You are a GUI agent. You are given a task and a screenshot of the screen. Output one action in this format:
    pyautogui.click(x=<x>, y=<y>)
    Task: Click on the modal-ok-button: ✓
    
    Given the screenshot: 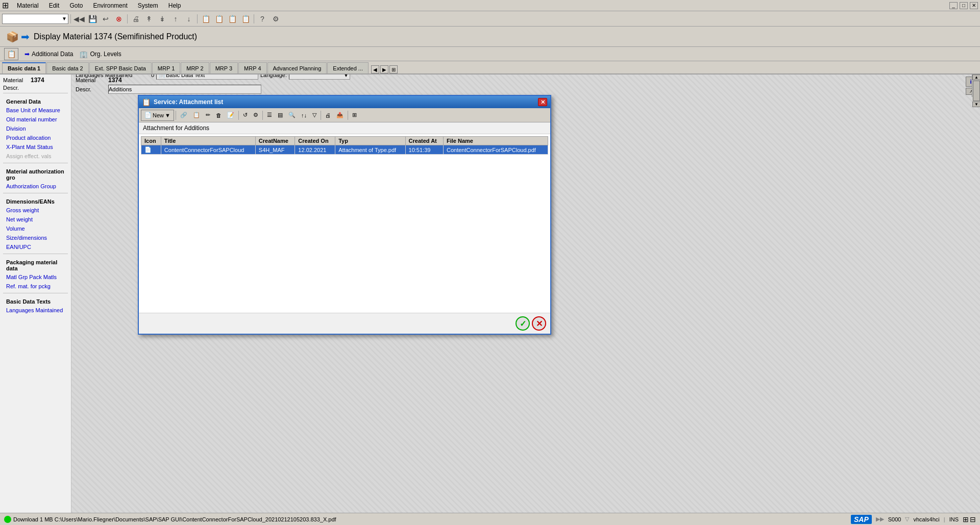 What is the action you would take?
    pyautogui.click(x=523, y=323)
    